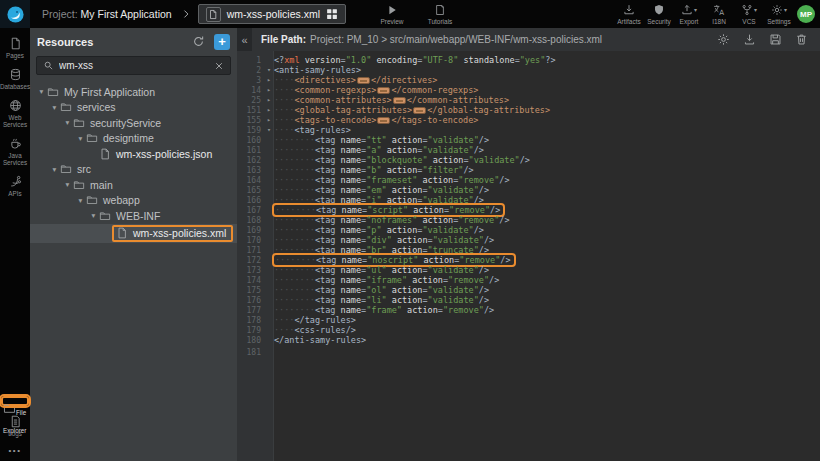 This screenshot has width=820, height=461. What do you see at coordinates (528, 280) in the screenshot?
I see `code-line-174: 174········<tag name="iframe" action="re…` at bounding box center [528, 280].